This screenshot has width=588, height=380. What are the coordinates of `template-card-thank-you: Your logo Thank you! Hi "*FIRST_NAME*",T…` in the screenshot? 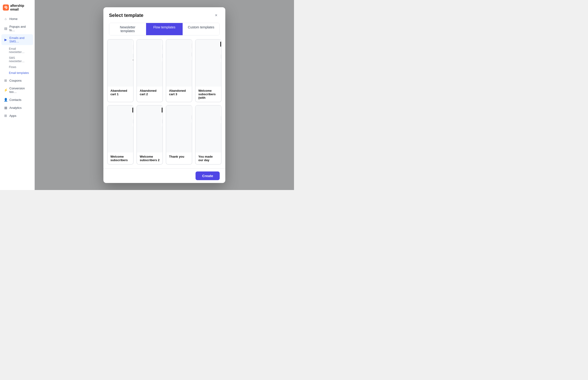 It's located at (179, 135).